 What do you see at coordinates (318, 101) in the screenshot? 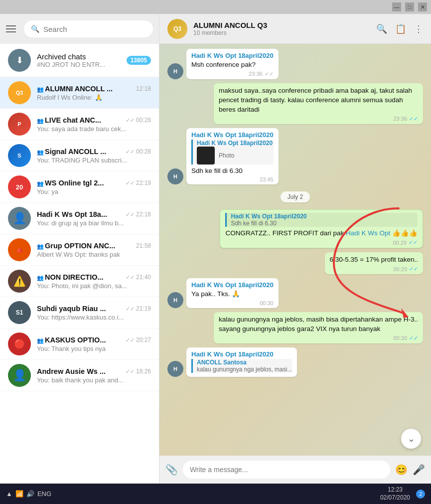
I see `bubble-text: maksud saya..saya conference pribadi ama…` at bounding box center [318, 101].